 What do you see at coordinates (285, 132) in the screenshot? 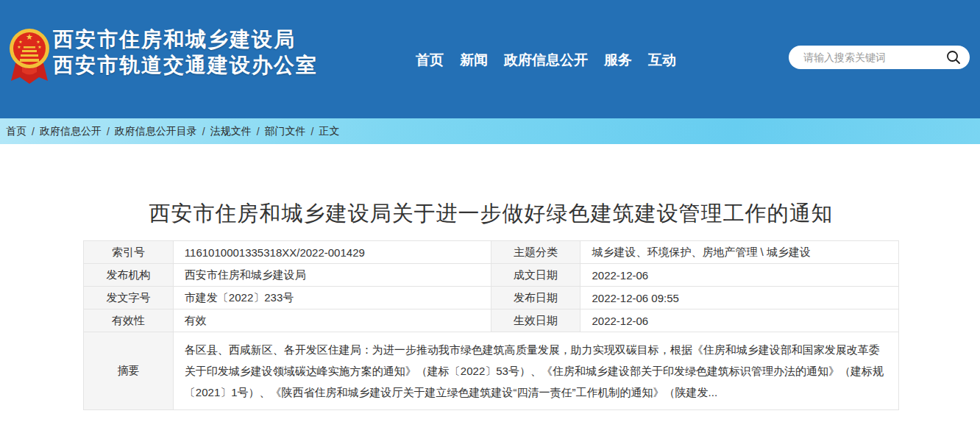
I see `breadcrumb-dept-files: 部门文件` at bounding box center [285, 132].